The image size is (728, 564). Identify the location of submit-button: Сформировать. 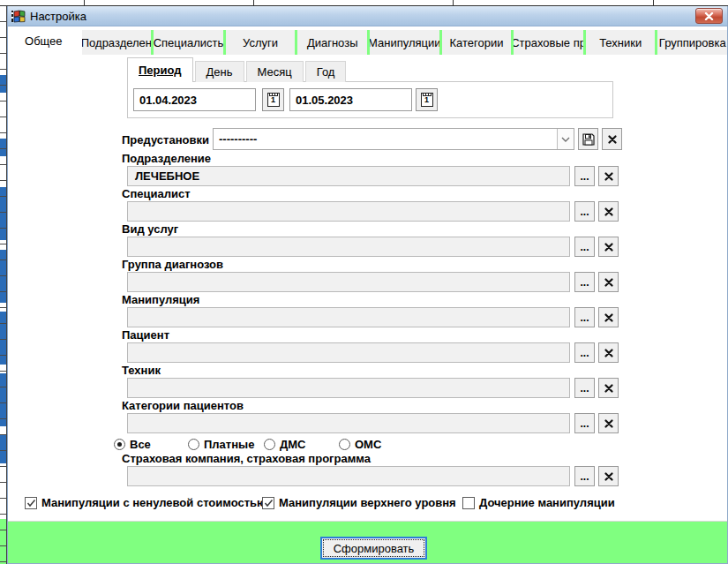
(374, 548).